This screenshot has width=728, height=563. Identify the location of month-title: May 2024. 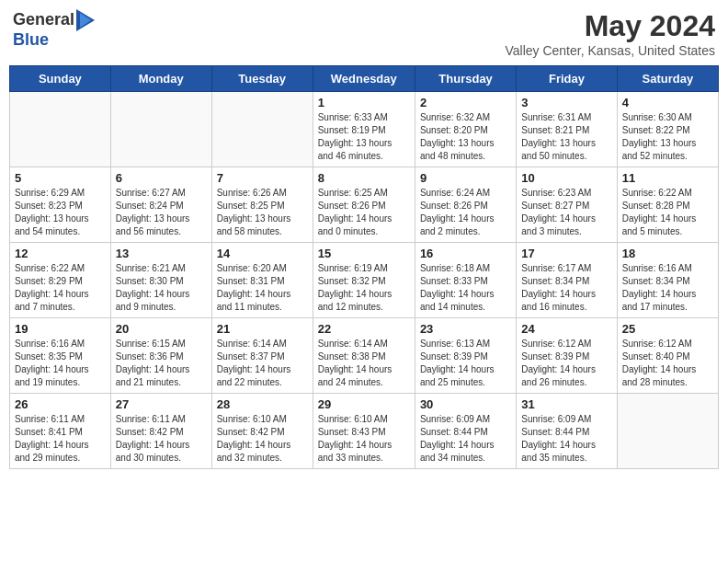
(610, 26).